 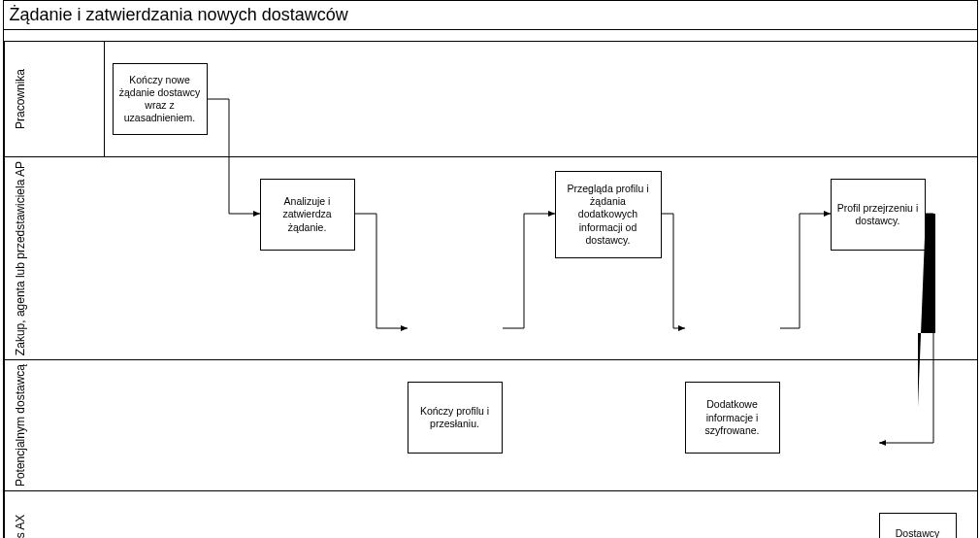 I want to click on activity-additional-info: Dodatkowe informacje i szyfrowane., so click(x=733, y=418).